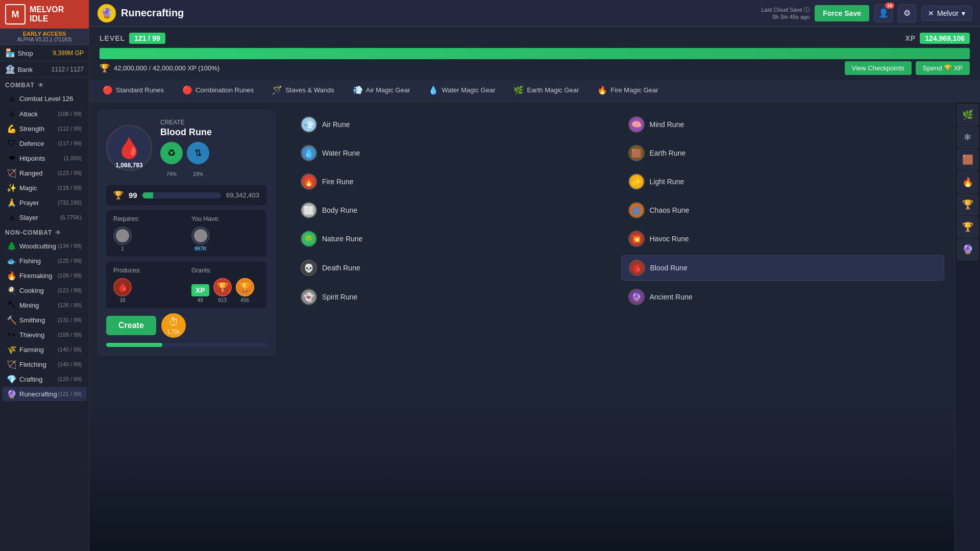 The width and height of the screenshot is (980, 551). I want to click on spend-xp-button: Spend 🏆 XP, so click(943, 68).